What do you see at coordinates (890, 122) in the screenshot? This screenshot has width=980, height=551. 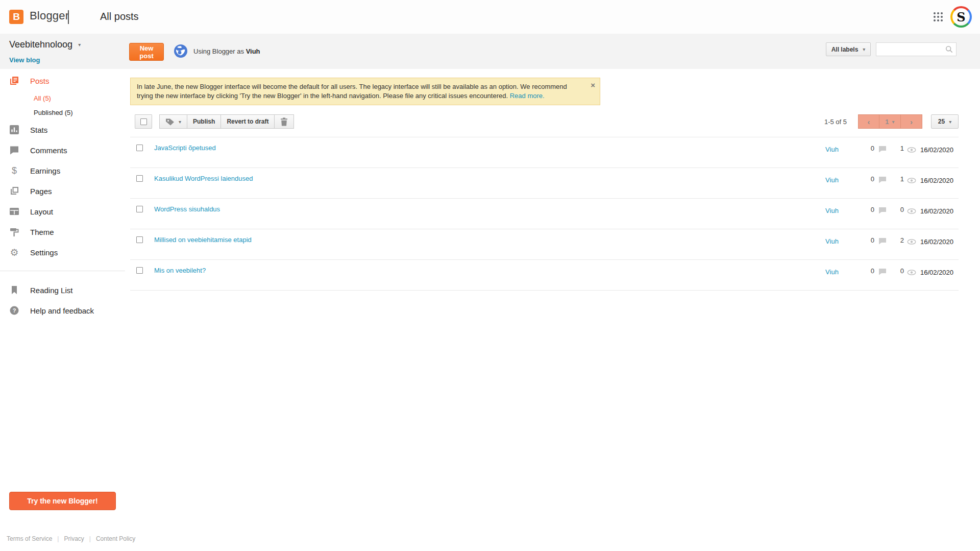 I see `pagination: ‹ 1 ▾ ›` at bounding box center [890, 122].